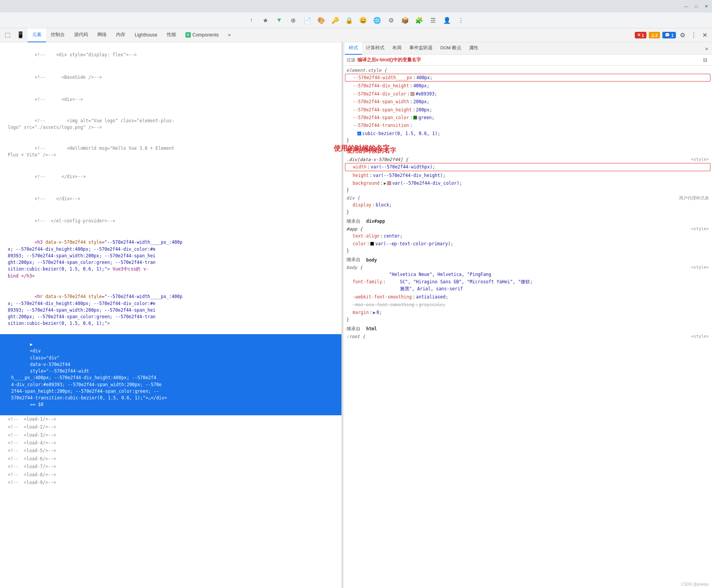  What do you see at coordinates (293, 20) in the screenshot?
I see `ext1-icon: ⊕` at bounding box center [293, 20].